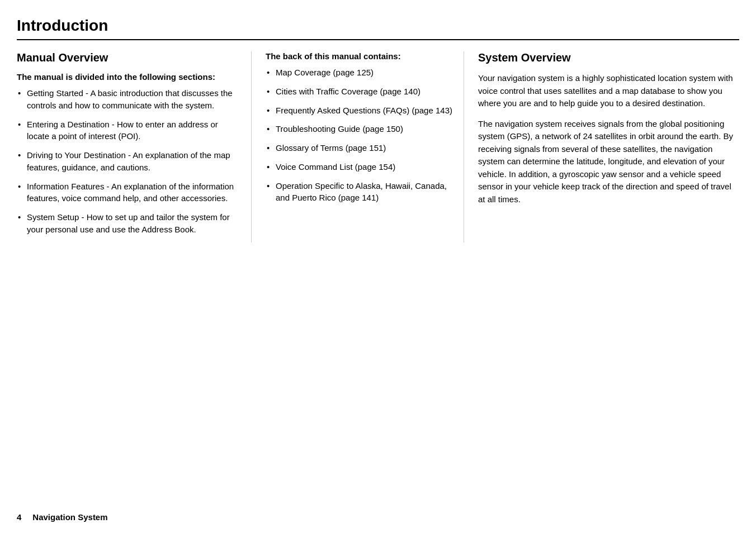 The image size is (756, 533). I want to click on list-item: Troubleshooting Guide (page 150), so click(359, 129).